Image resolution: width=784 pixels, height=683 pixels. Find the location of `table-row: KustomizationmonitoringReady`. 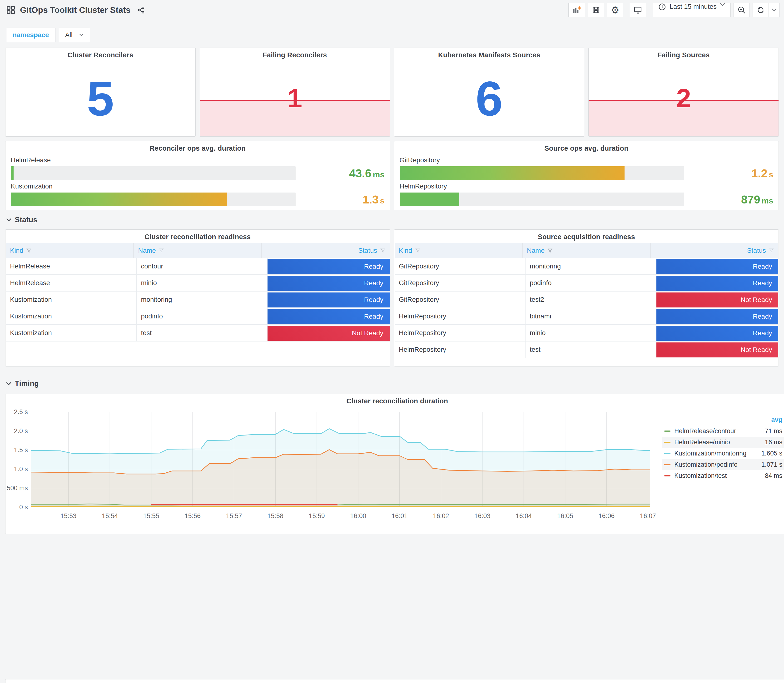

table-row: KustomizationmonitoringReady is located at coordinates (197, 300).